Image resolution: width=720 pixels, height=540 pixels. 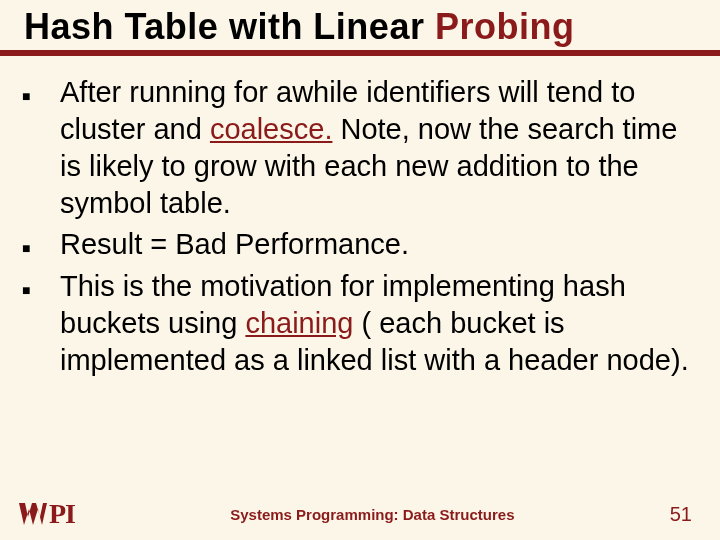 I want to click on title-pre: Hash Table with Linear, so click(x=230, y=26).